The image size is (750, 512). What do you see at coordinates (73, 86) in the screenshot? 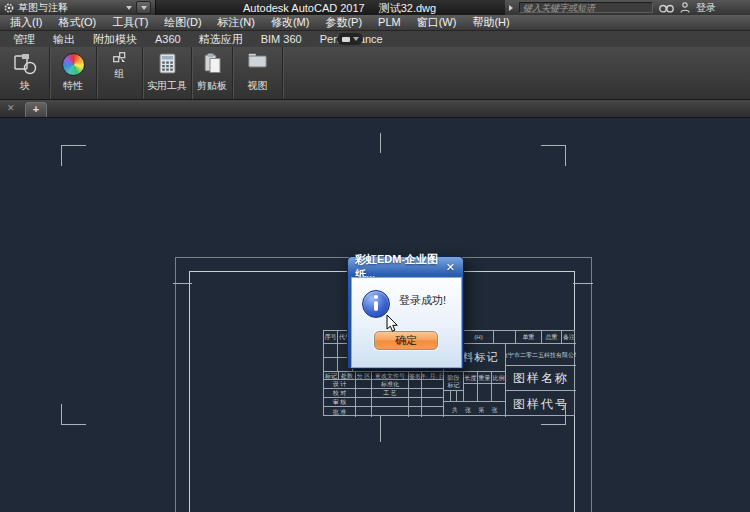
I see `panel-label-properties: 特性` at bounding box center [73, 86].